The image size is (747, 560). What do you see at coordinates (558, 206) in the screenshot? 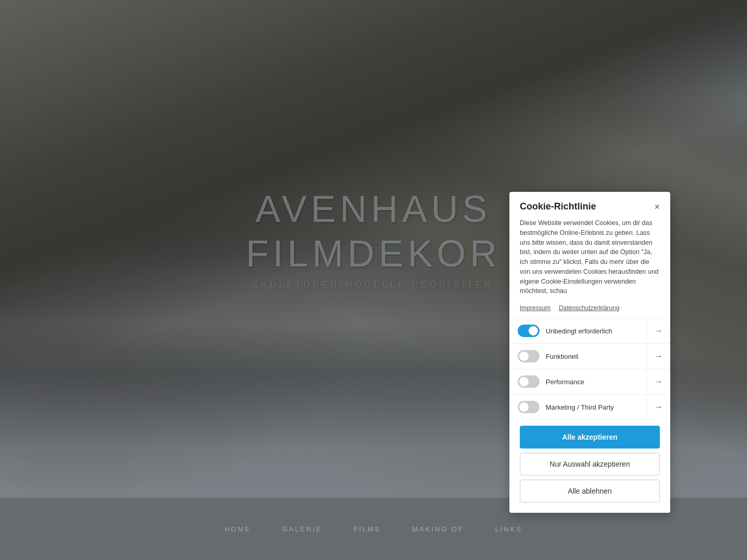
I see `cookie-modal-title: Cookie-Richtlinie` at bounding box center [558, 206].